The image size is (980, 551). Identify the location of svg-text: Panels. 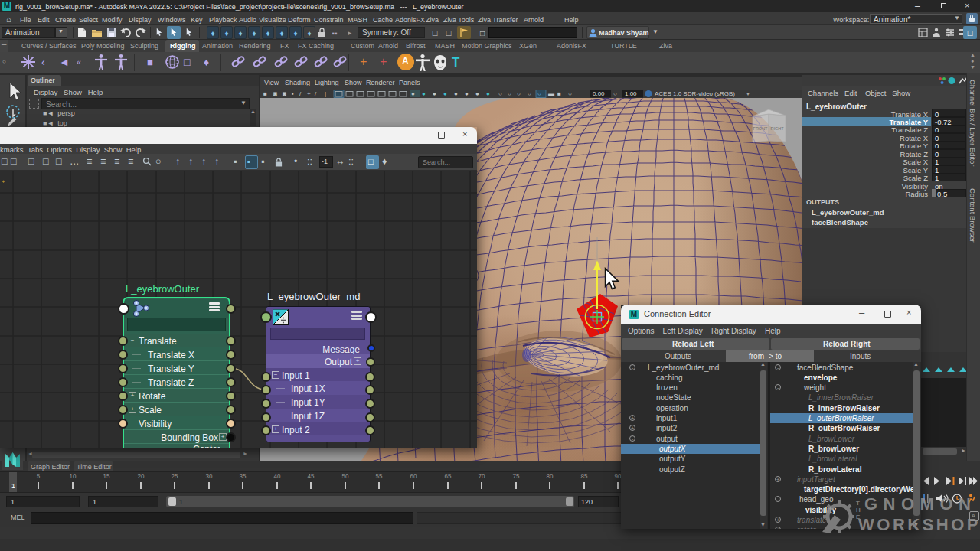
(410, 83).